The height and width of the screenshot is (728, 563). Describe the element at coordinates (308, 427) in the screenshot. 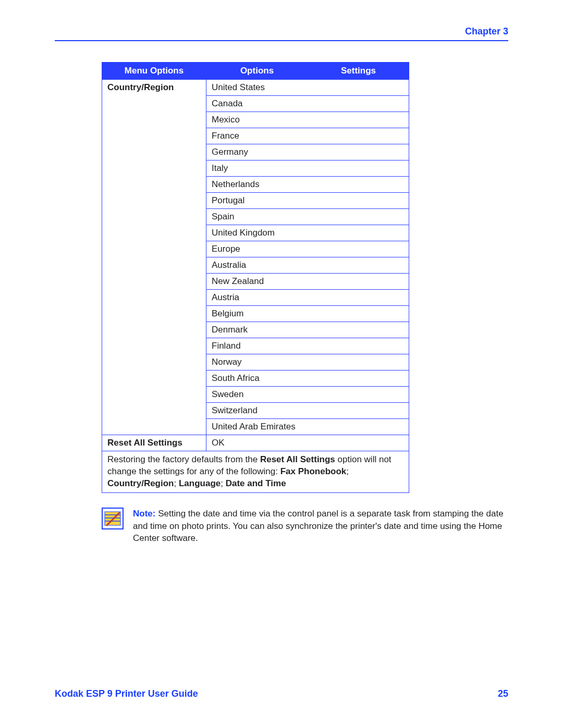

I see `cell-option: United Arab Emirates` at that location.